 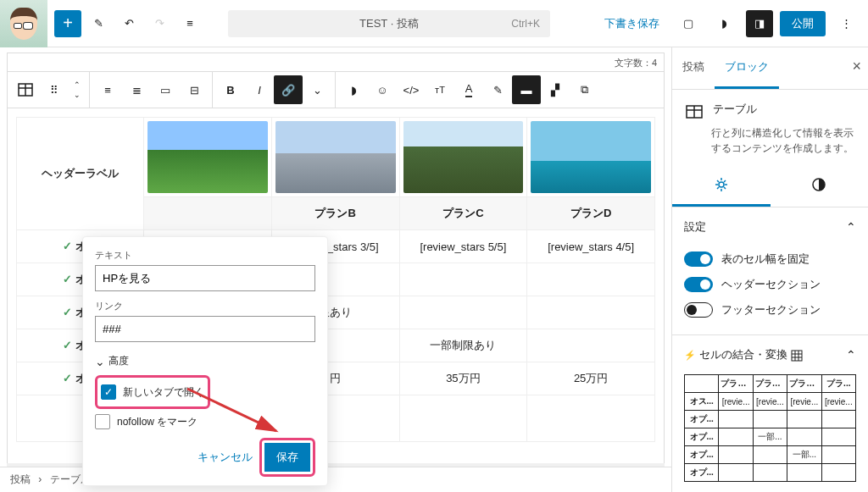 I want to click on publish-button: 公開, so click(x=803, y=24).